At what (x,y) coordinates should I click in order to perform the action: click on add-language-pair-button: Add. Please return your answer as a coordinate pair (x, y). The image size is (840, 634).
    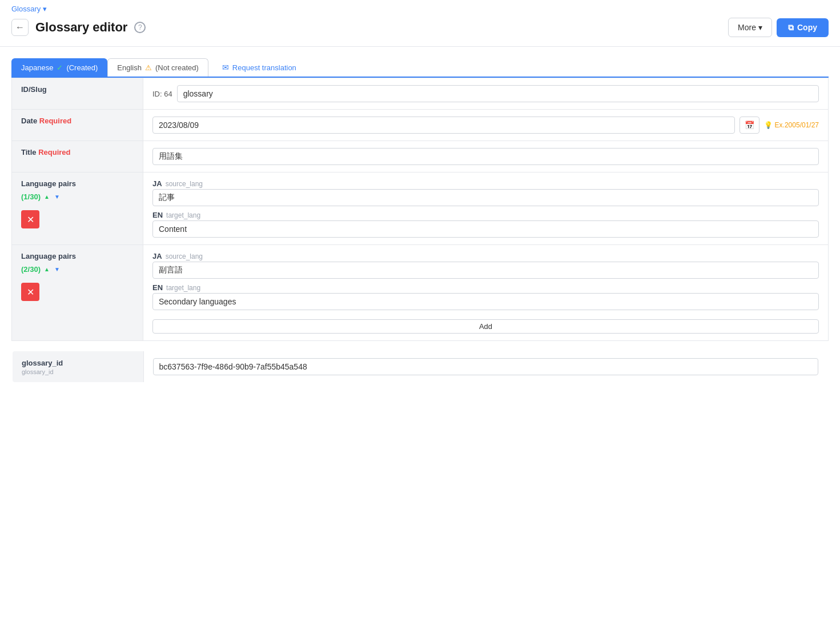
    Looking at the image, I should click on (485, 327).